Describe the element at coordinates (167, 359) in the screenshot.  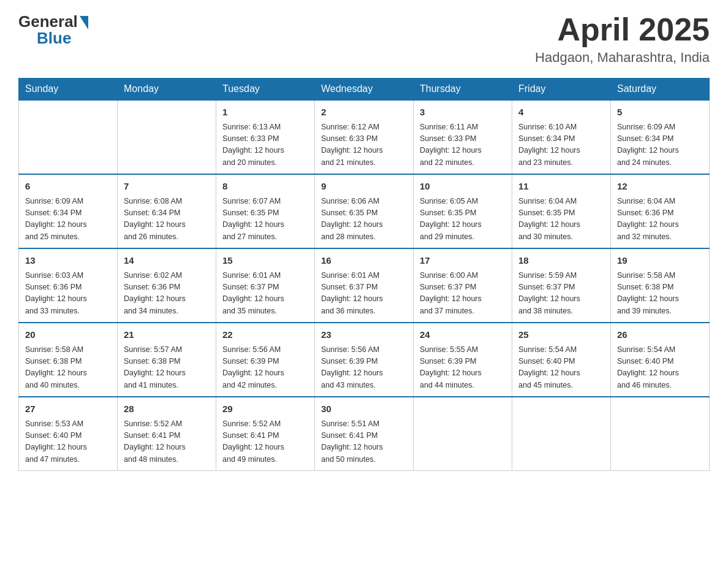
I see `calendar-cell: 21Sunrise: 5:57 AM Sunset: 6:38 PM Dayli…` at that location.